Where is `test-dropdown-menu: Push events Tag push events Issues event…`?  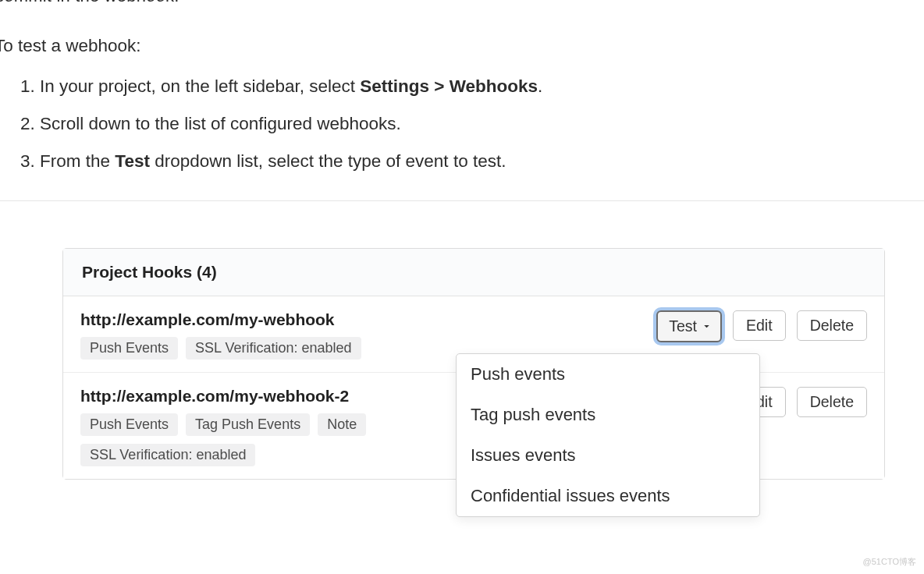 test-dropdown-menu: Push events Tag push events Issues event… is located at coordinates (608, 435).